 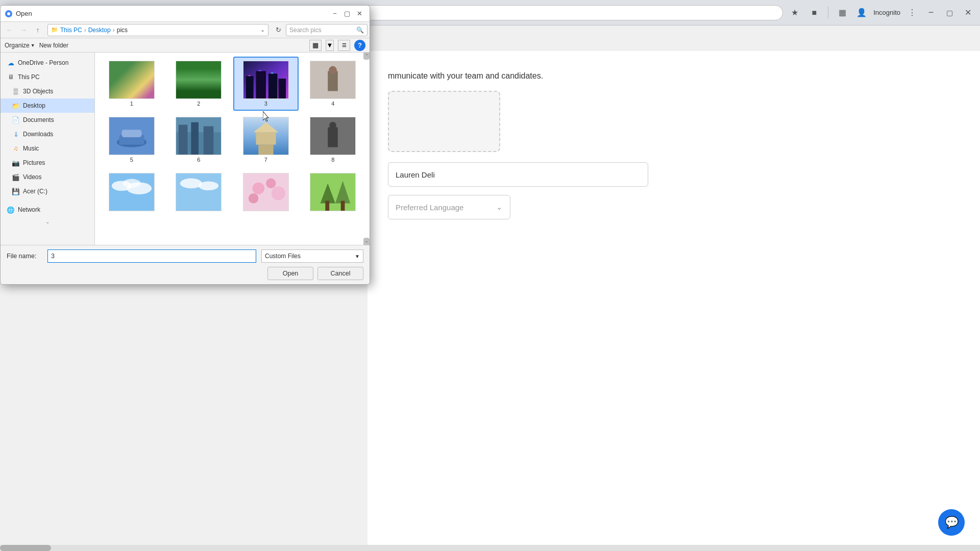 I want to click on scrollbar-thumb, so click(x=26, y=548).